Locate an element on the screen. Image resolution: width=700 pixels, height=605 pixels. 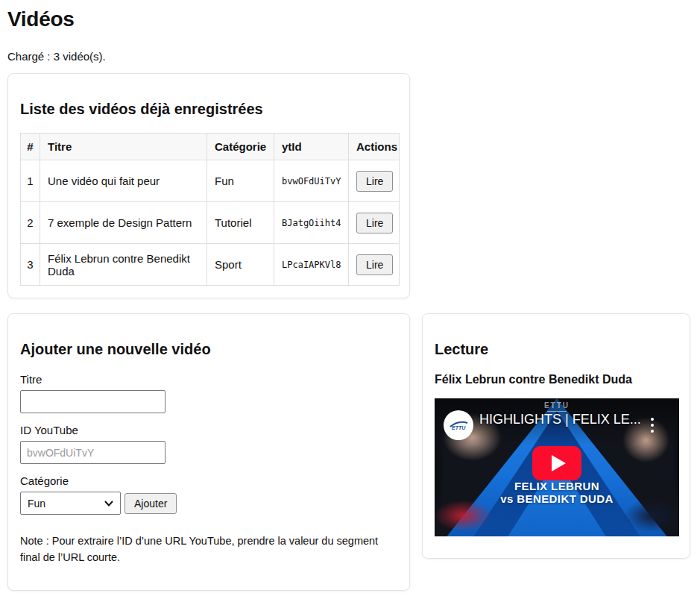
row-titre: 7 exemple de Design Pattern is located at coordinates (124, 223).